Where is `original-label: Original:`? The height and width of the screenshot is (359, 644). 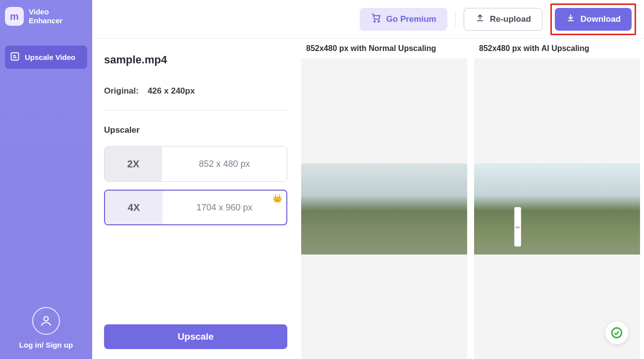 original-label: Original: is located at coordinates (121, 91).